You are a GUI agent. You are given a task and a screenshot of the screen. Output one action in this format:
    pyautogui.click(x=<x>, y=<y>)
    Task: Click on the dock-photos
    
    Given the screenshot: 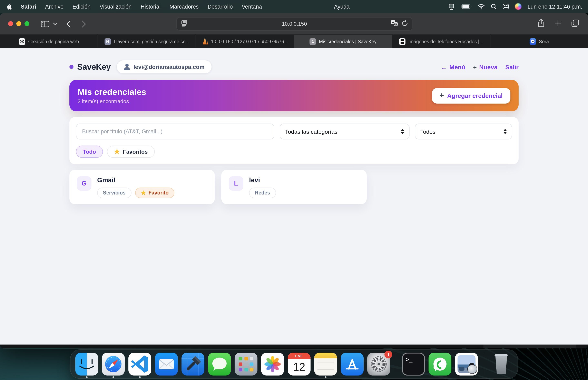 What is the action you would take?
    pyautogui.click(x=273, y=364)
    